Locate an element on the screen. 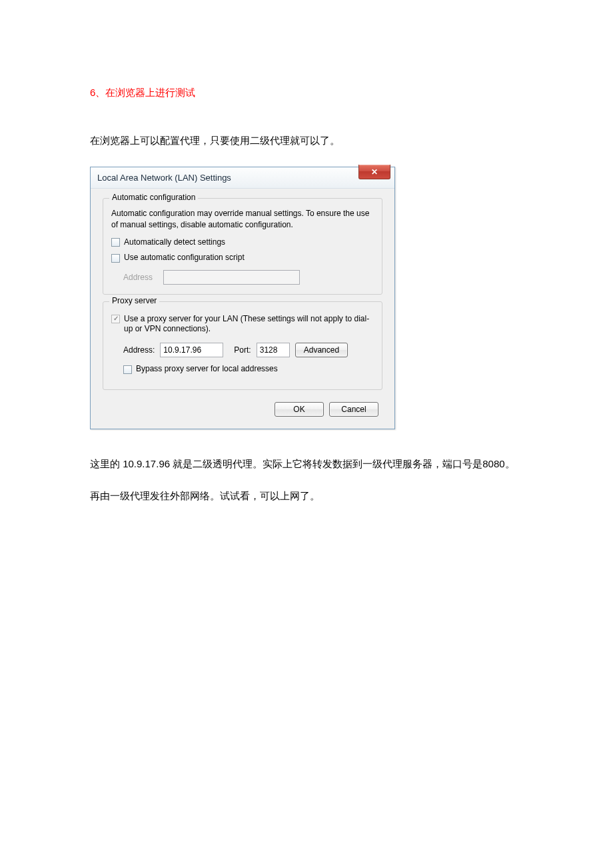  auto-address-label: Address is located at coordinates (143, 277).